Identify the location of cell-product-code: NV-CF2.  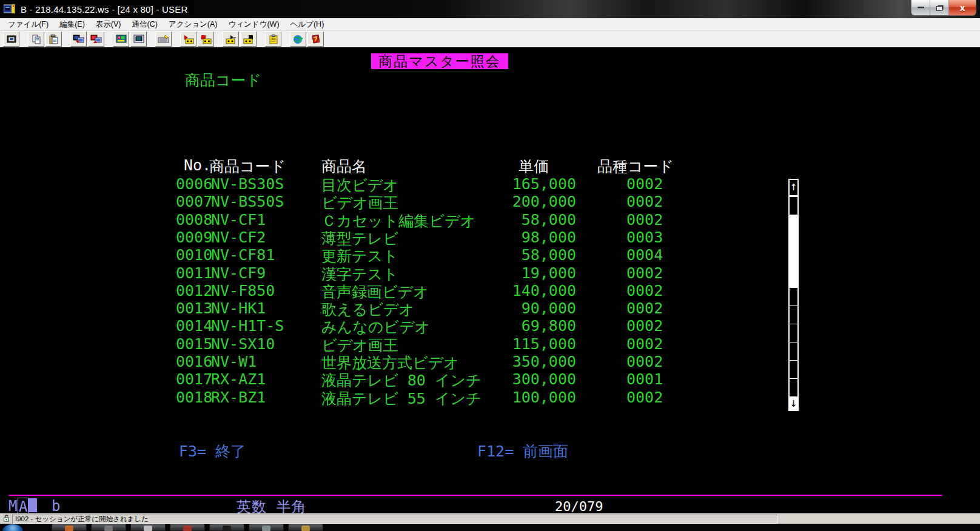
(238, 238).